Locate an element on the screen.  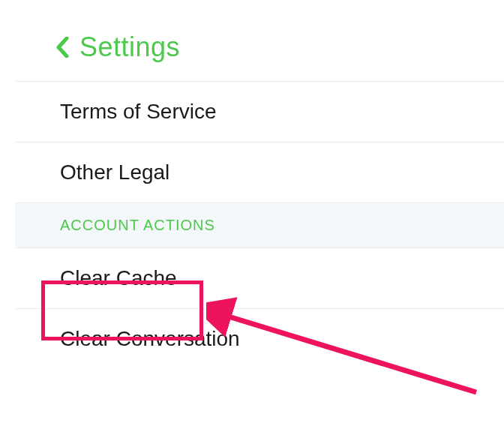
list-item-clear-conversation: Clear Conversation is located at coordinates (260, 340).